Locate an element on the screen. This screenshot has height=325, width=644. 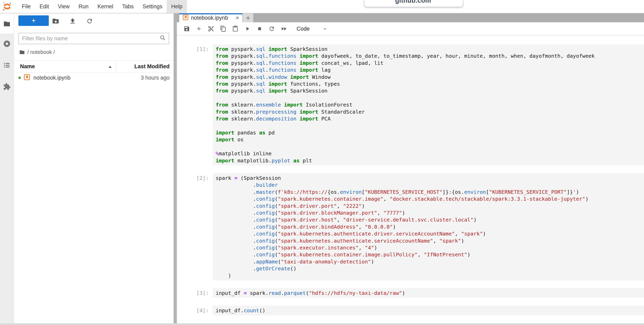
sort-ascending-icon is located at coordinates (110, 67).